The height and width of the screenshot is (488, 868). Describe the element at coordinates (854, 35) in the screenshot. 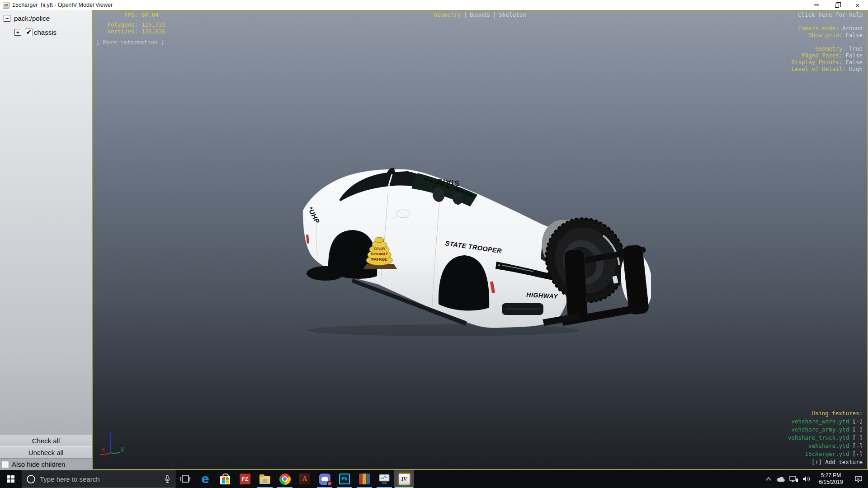

I see `show-grid-value: False` at that location.